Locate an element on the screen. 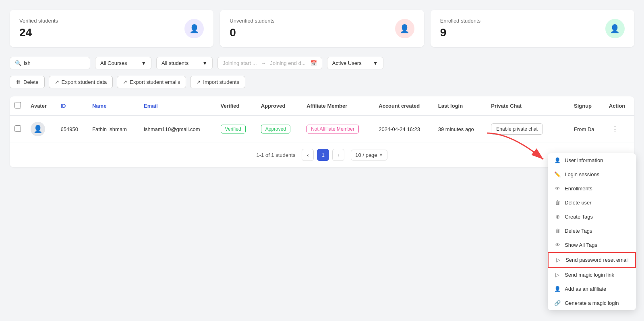  table-header-row: Avater ID Name Email Verified Approved A… is located at coordinates (322, 106).